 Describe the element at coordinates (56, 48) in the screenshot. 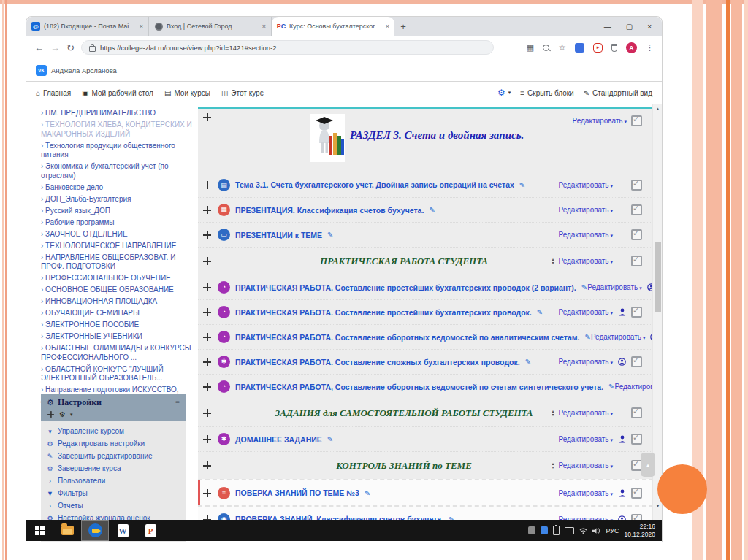

I see `forward-icon: →` at that location.